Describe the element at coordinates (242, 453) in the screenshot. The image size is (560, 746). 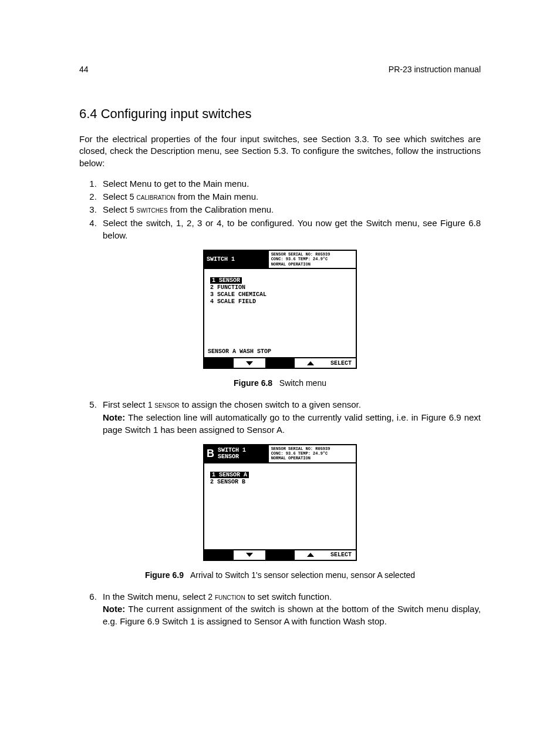
I see `screen-title: SWITCH 1 SENSOR` at that location.